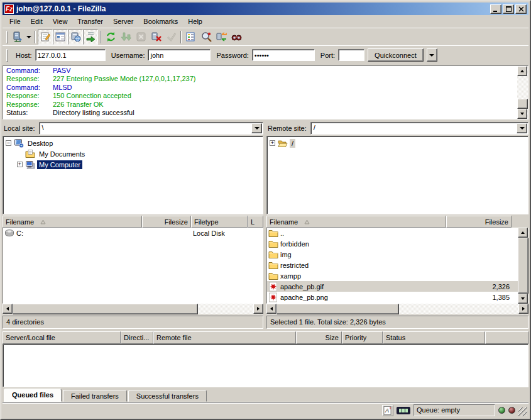 The width and height of the screenshot is (531, 420). I want to click on password-input, so click(283, 55).